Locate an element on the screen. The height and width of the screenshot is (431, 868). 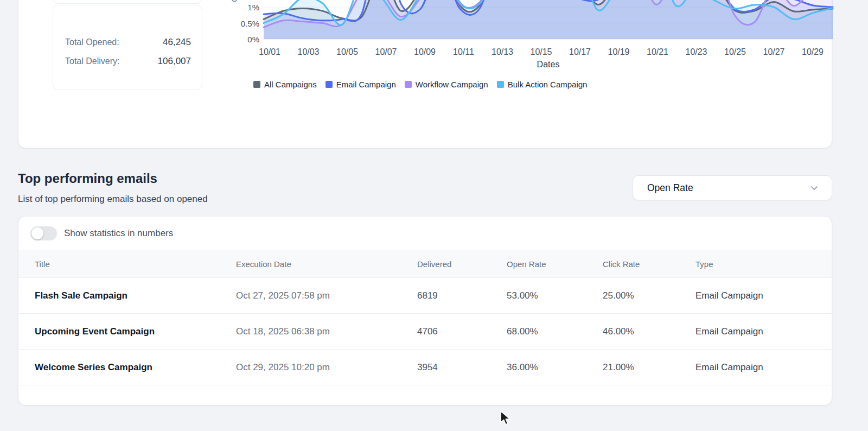
x-tick-label: 10/29 is located at coordinates (813, 52).